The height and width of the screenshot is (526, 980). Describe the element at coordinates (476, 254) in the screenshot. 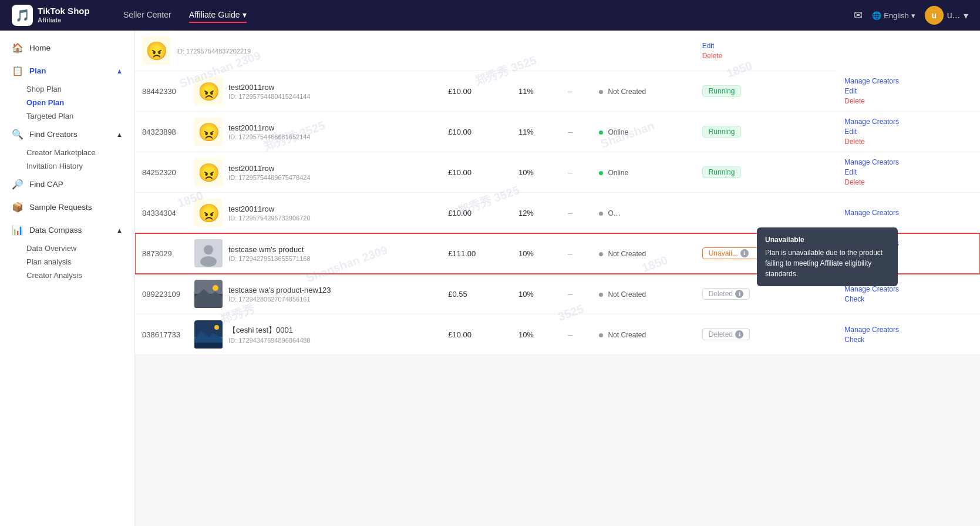

I see `price: £111.00` at that location.